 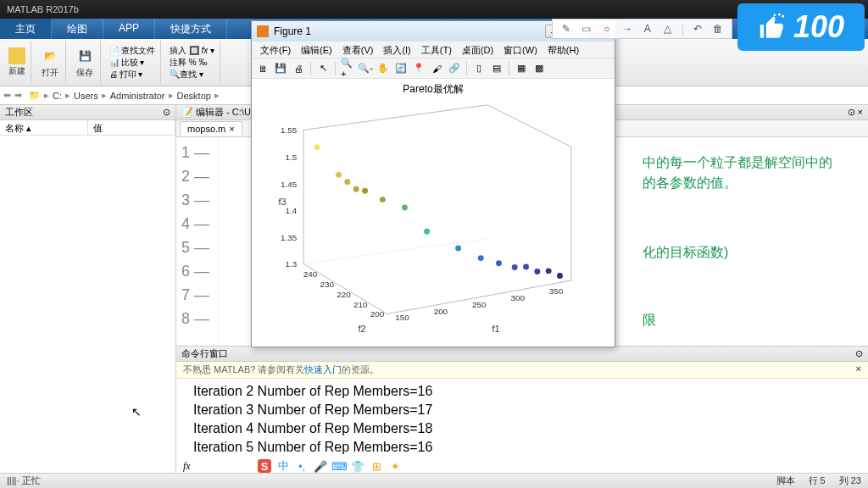 I want to click on link-icon: 🔗, so click(x=454, y=69).